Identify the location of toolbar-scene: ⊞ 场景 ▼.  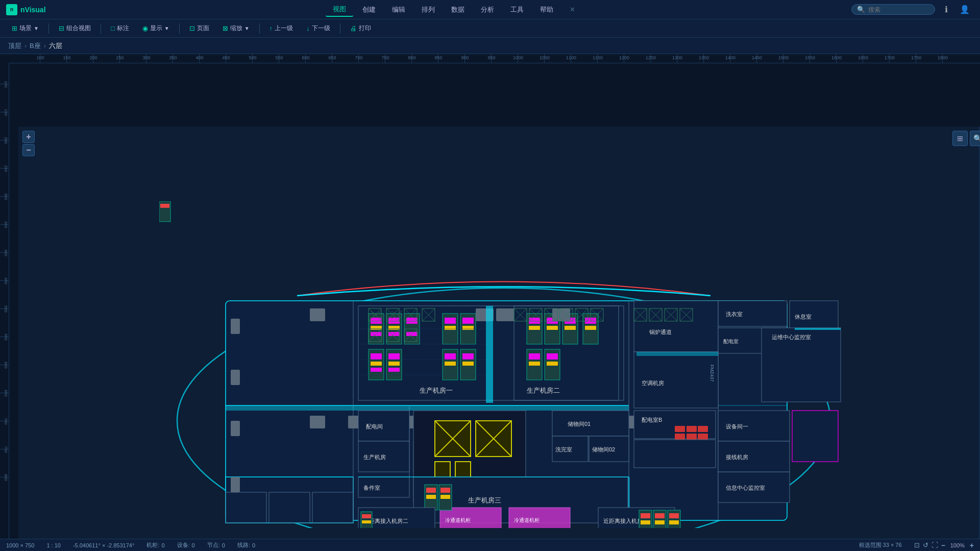
(26, 29).